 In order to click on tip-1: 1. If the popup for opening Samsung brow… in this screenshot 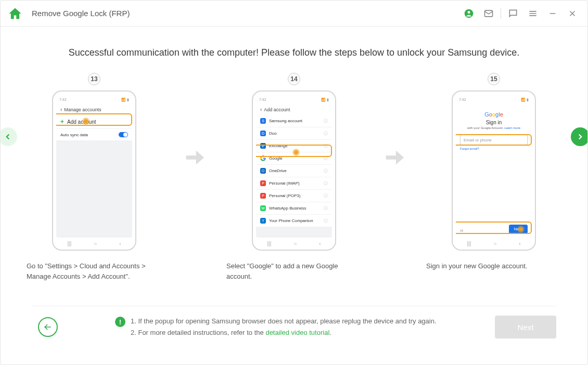, I will do `click(284, 321)`.